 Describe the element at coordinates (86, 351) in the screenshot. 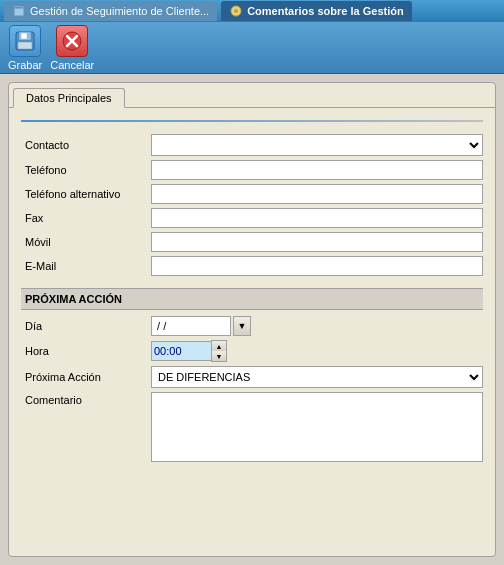

I see `hora-label: Hora` at that location.